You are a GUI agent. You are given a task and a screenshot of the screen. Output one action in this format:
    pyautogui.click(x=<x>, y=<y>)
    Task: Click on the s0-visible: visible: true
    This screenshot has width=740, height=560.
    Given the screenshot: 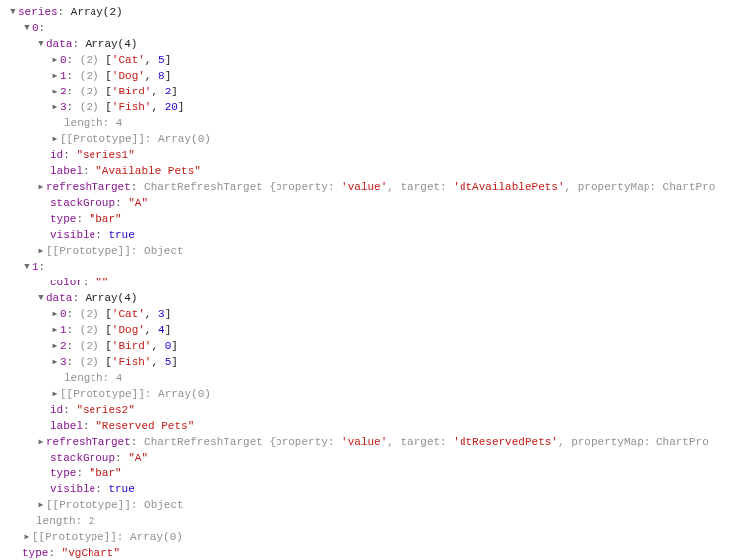 What is the action you would take?
    pyautogui.click(x=374, y=235)
    